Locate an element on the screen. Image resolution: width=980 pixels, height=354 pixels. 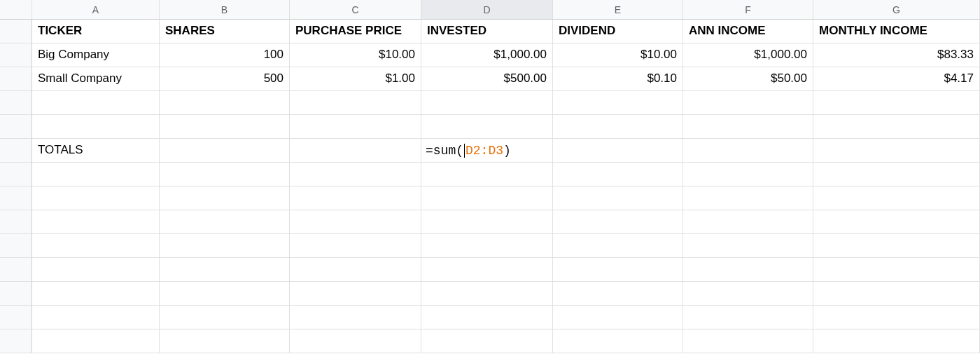
data-cell: $0.10 is located at coordinates (618, 79).